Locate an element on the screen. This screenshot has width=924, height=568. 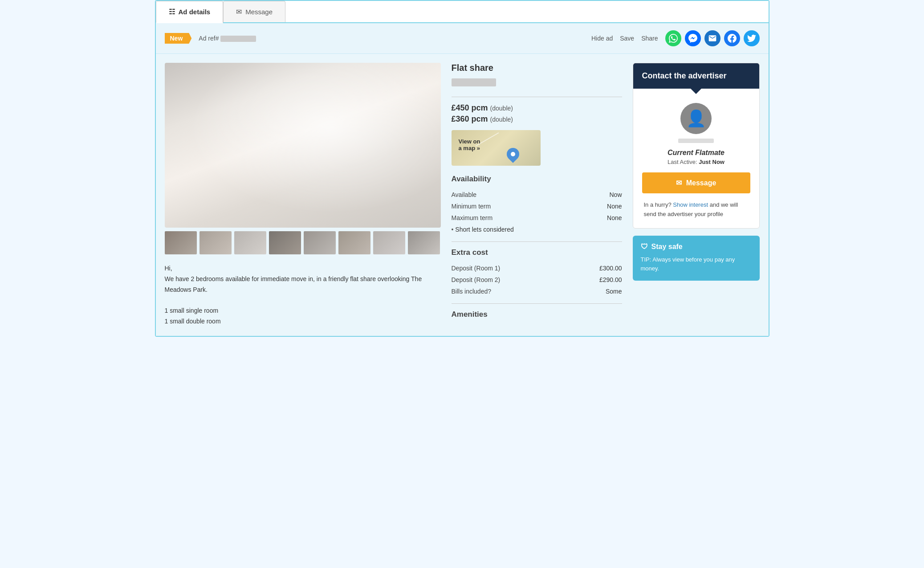
avatar-person-icon: 👤 is located at coordinates (696, 119).